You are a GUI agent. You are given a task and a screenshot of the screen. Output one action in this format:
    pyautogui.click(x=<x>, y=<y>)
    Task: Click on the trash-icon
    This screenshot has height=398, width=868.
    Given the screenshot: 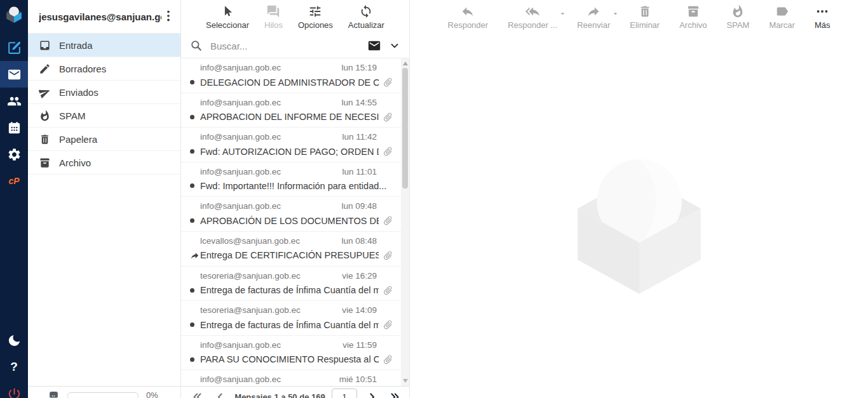 What is the action you would take?
    pyautogui.click(x=44, y=140)
    